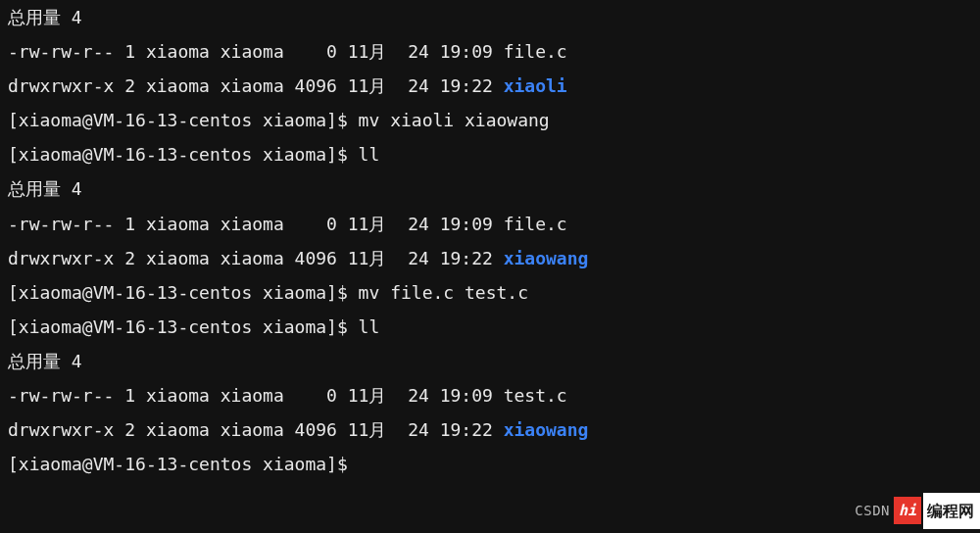 The image size is (980, 533). I want to click on watermark-logo-icon: hi, so click(907, 510).